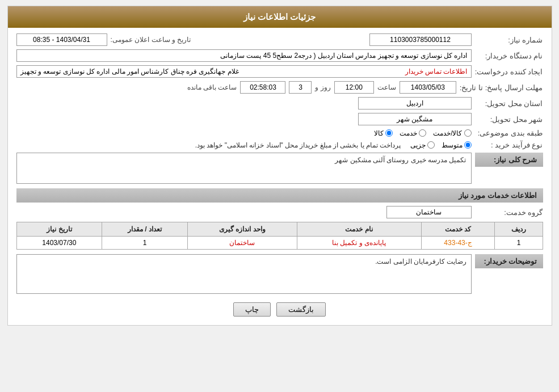 The image size is (559, 392). Describe the element at coordinates (280, 310) in the screenshot. I see `buttons-row: بازگشت چاپ` at that location.